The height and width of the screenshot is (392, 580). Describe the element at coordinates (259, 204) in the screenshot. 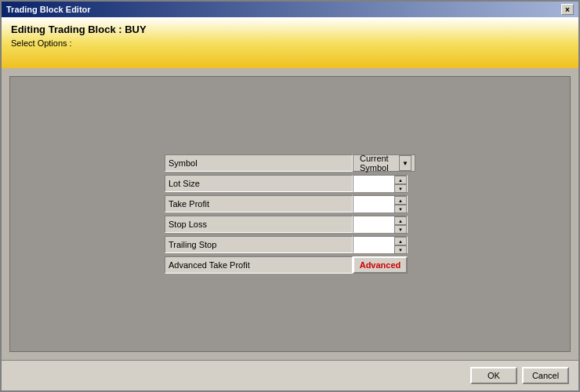

I see `take-profit-label: Take Profit` at that location.